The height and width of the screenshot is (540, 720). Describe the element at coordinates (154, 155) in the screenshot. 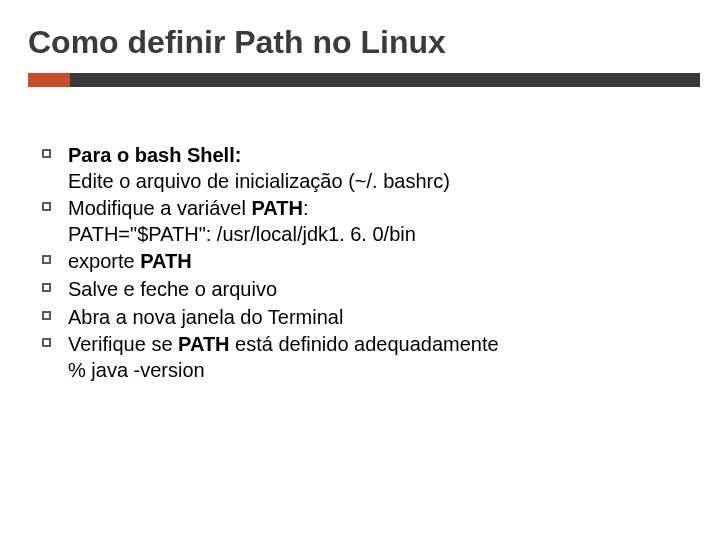

I see `text-bold: Para o bash Shell:` at that location.